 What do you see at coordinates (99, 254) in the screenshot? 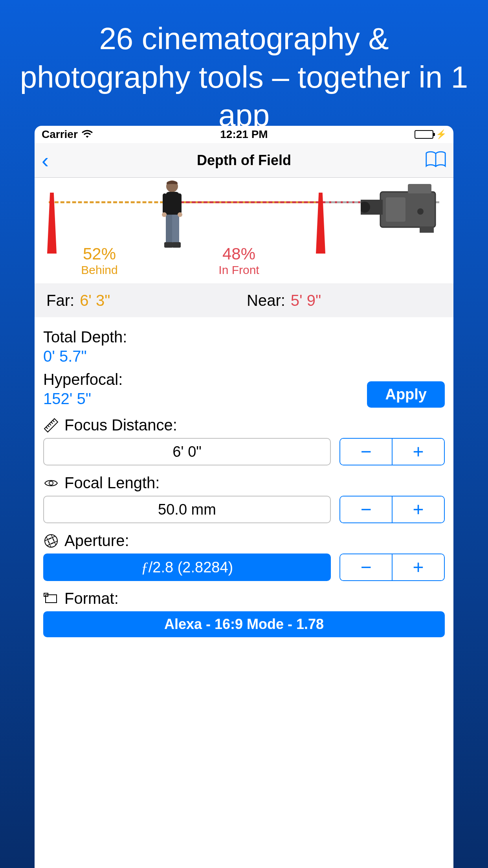
I see `behind-percent: 52%` at bounding box center [99, 254].